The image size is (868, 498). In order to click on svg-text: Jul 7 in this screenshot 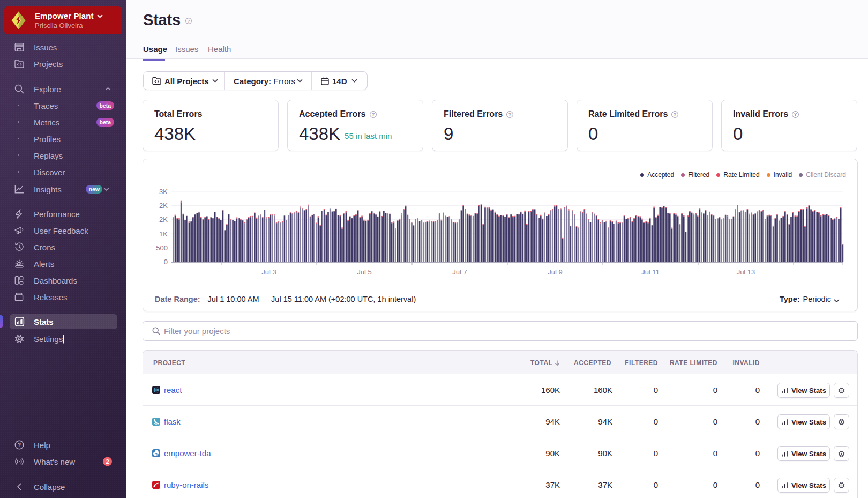, I will do `click(460, 272)`.